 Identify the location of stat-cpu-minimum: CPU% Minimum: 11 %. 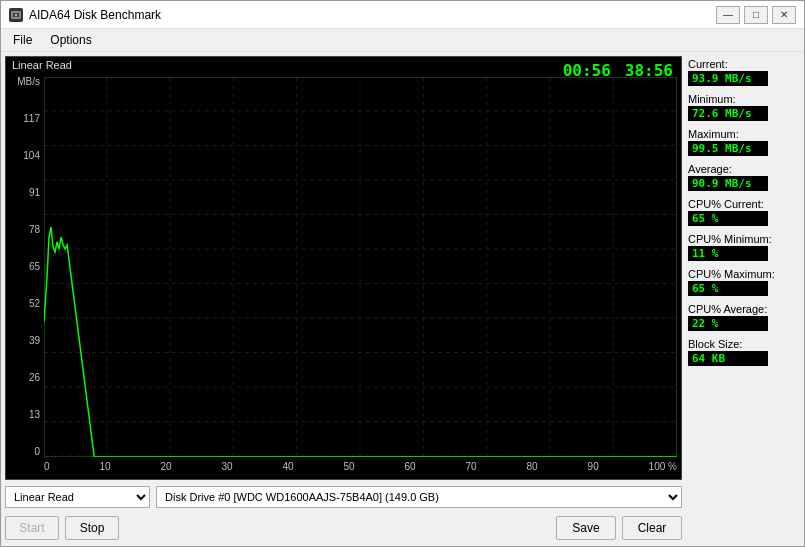
(744, 247).